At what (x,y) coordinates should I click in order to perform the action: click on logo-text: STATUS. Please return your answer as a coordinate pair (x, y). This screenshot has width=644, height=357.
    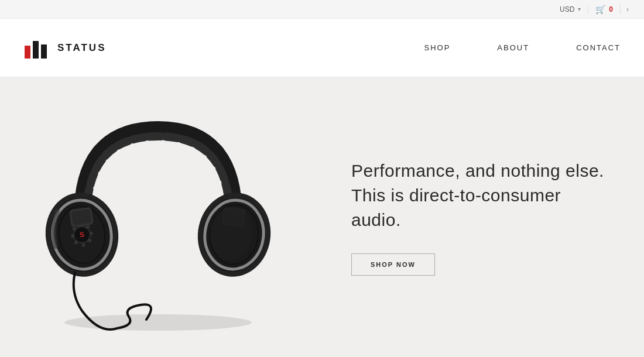
    Looking at the image, I should click on (82, 48).